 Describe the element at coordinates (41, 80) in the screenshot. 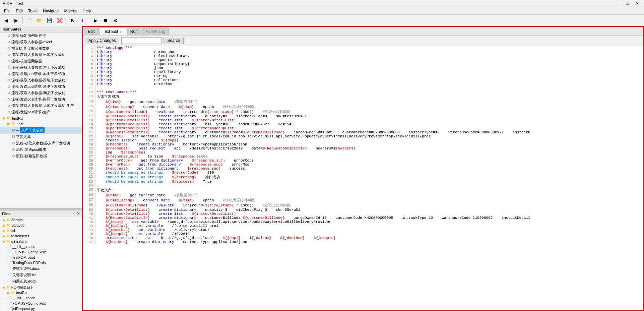

I see `tree-item: ⚙流程-获取入参数据-跨境下发成功` at that location.